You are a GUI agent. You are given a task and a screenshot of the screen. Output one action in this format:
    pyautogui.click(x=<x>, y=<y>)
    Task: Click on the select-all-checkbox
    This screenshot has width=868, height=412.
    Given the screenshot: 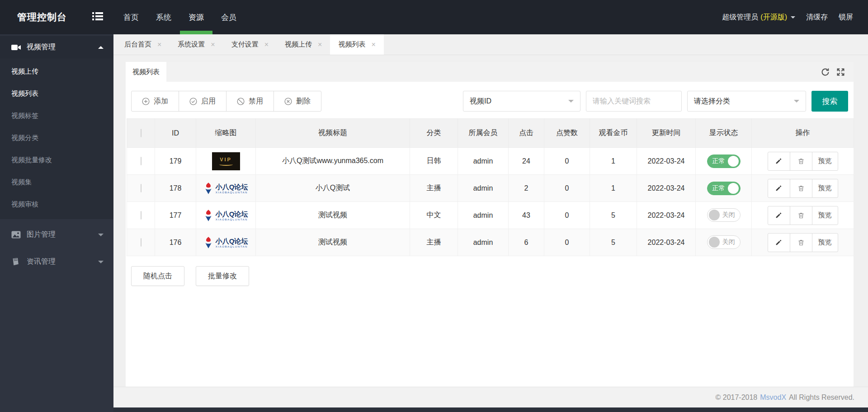 What is the action you would take?
    pyautogui.click(x=141, y=133)
    